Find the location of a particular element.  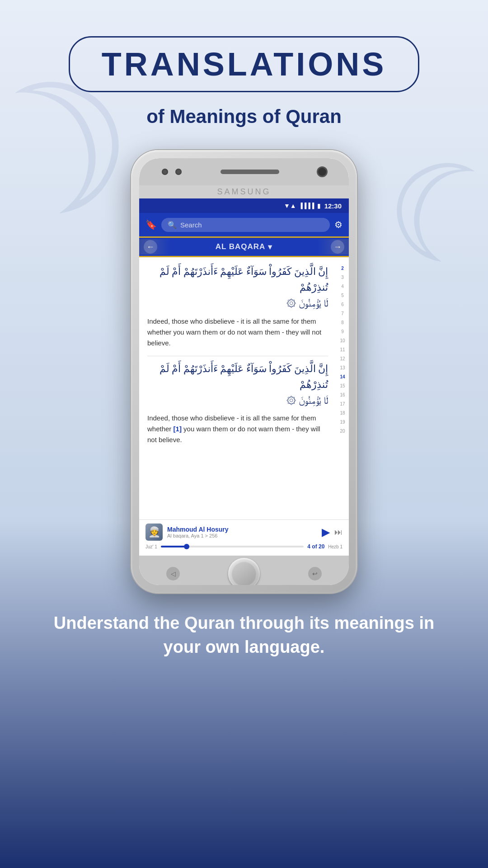

verse-num-13: 13 is located at coordinates (343, 368).